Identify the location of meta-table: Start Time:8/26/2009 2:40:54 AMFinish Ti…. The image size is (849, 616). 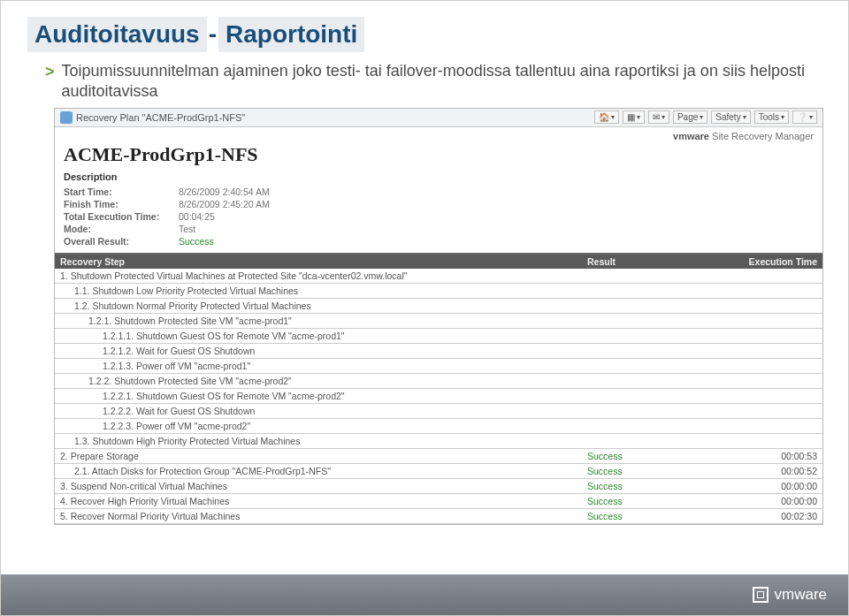
(439, 219).